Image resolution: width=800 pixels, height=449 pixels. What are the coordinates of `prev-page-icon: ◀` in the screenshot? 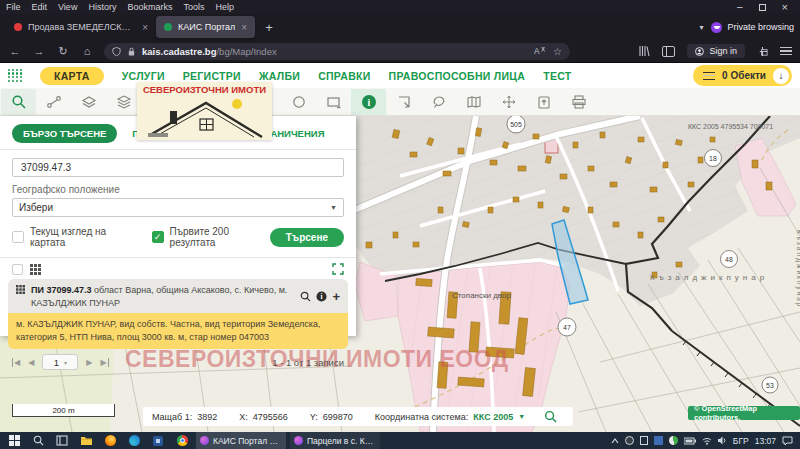 It's located at (31, 362).